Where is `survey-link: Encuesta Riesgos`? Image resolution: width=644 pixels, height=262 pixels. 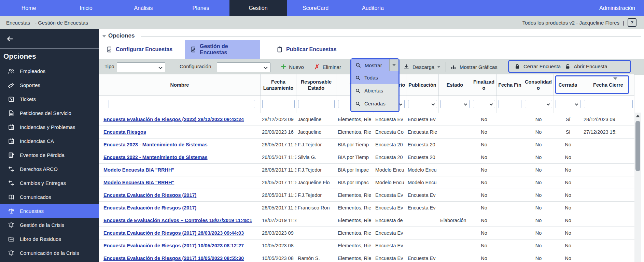 survey-link: Encuesta Riesgos is located at coordinates (125, 132).